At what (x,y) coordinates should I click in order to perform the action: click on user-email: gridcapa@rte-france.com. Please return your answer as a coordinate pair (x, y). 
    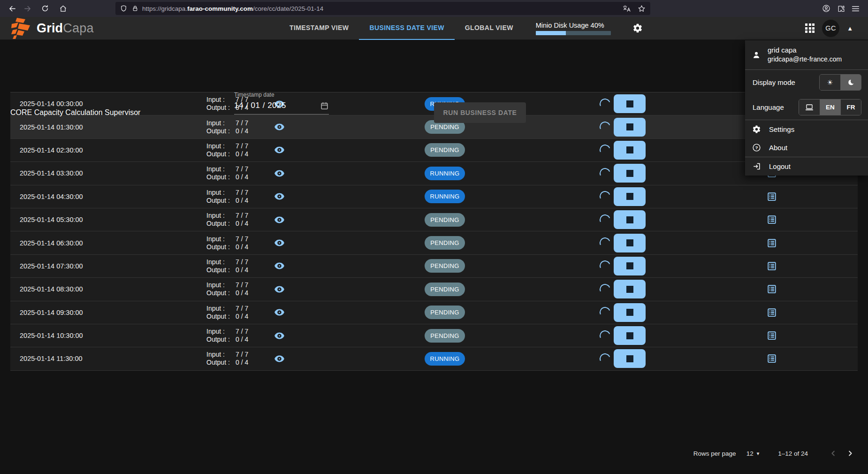
    Looking at the image, I should click on (805, 59).